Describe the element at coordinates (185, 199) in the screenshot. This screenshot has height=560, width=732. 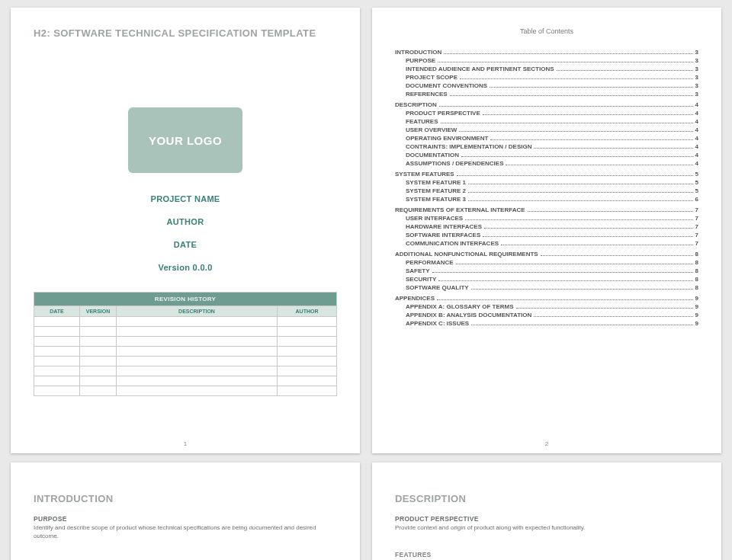
I see `cover-project-name: PROJECT NAME` at that location.